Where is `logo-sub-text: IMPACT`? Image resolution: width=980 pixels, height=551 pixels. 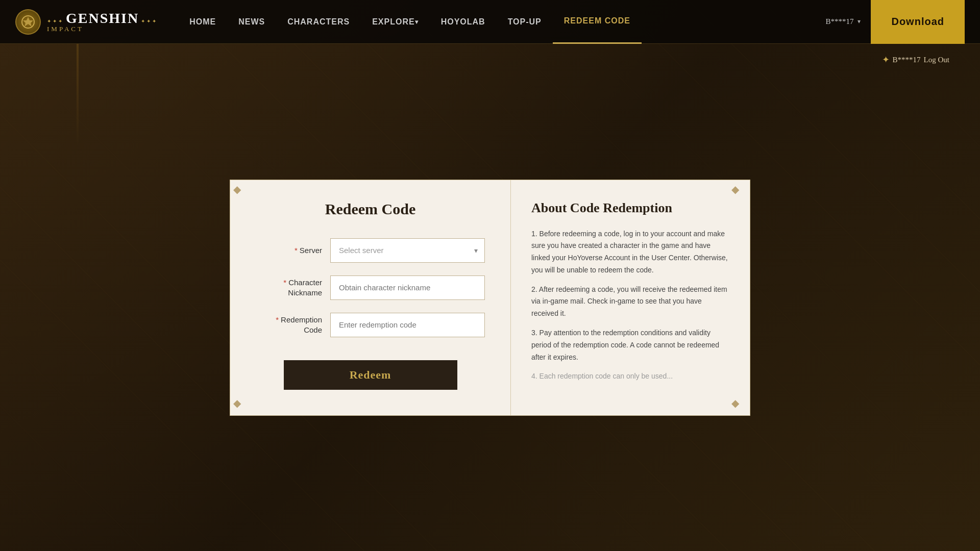 logo-sub-text: IMPACT is located at coordinates (102, 29).